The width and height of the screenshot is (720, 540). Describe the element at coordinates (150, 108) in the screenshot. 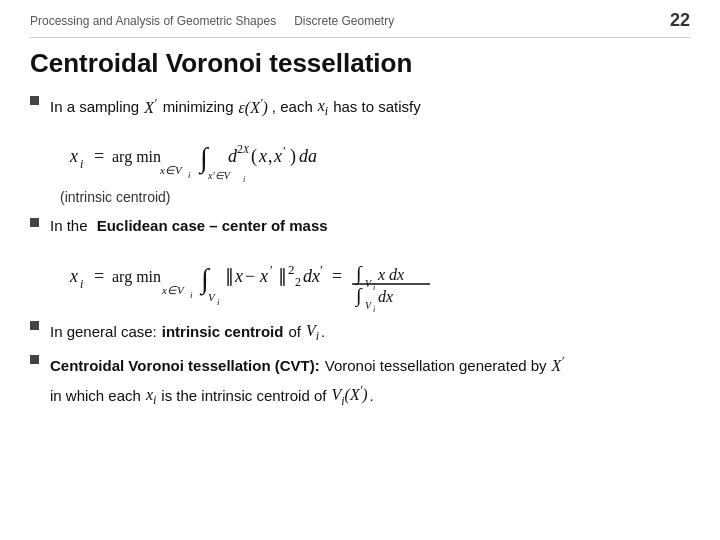

I see `math-x-prime-1: X′` at that location.